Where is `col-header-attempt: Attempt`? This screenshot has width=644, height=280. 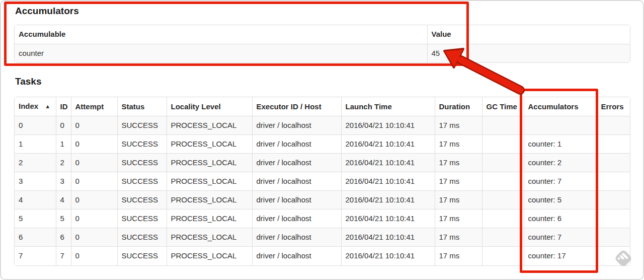
col-header-attempt: Attempt is located at coordinates (94, 107).